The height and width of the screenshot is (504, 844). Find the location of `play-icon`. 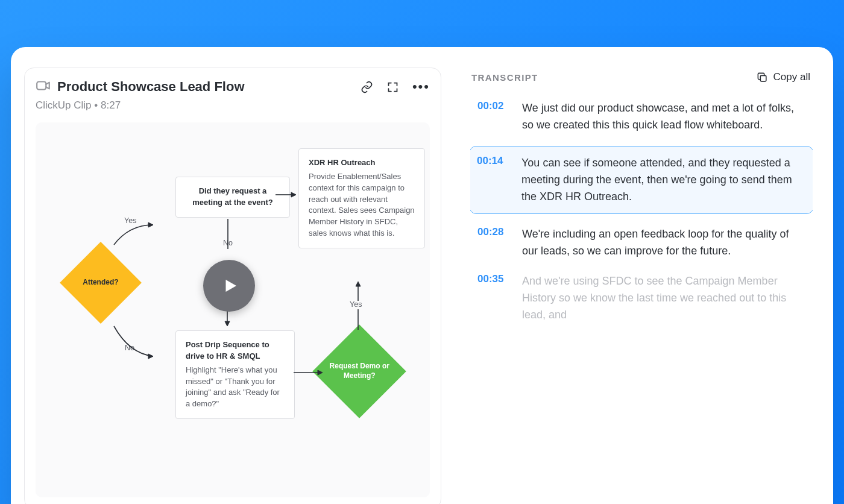

play-icon is located at coordinates (230, 286).